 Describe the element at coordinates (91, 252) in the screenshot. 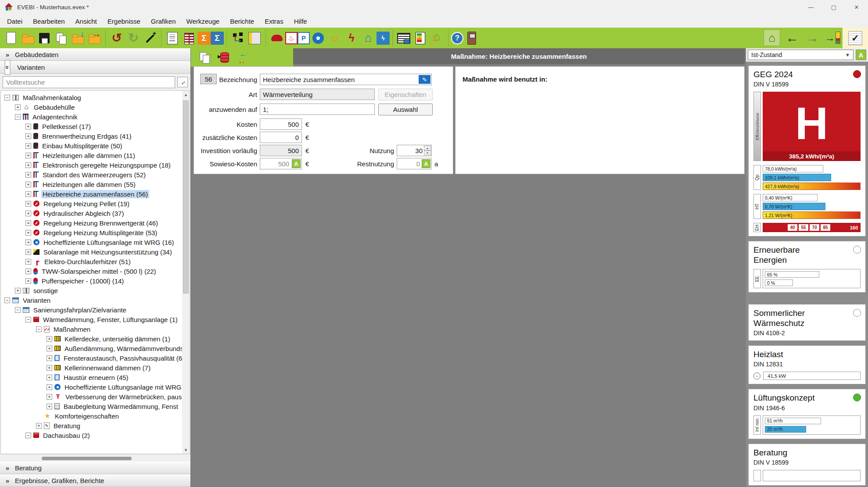

I see `tree-item-solaranlage-mit-heizungsunterst-tzung-34: +Solaranlage mit Heizungsunterstützung (…` at that location.